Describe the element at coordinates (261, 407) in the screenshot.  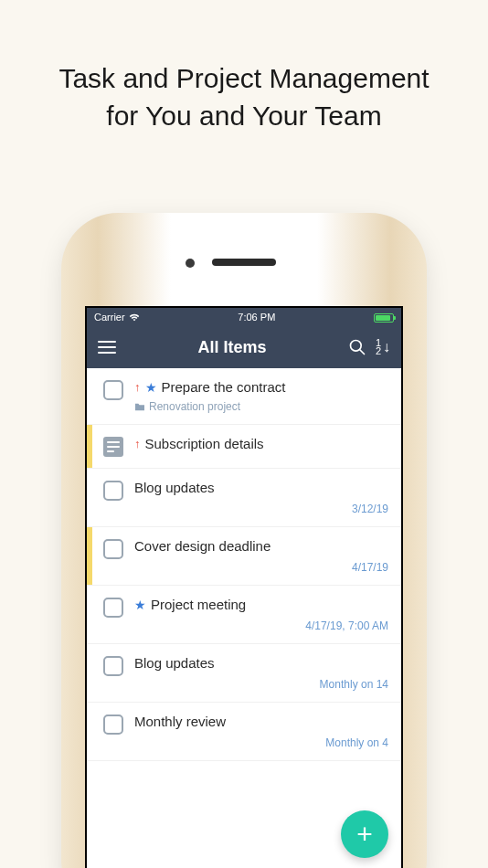
I see `task-project: Renovation project` at that location.